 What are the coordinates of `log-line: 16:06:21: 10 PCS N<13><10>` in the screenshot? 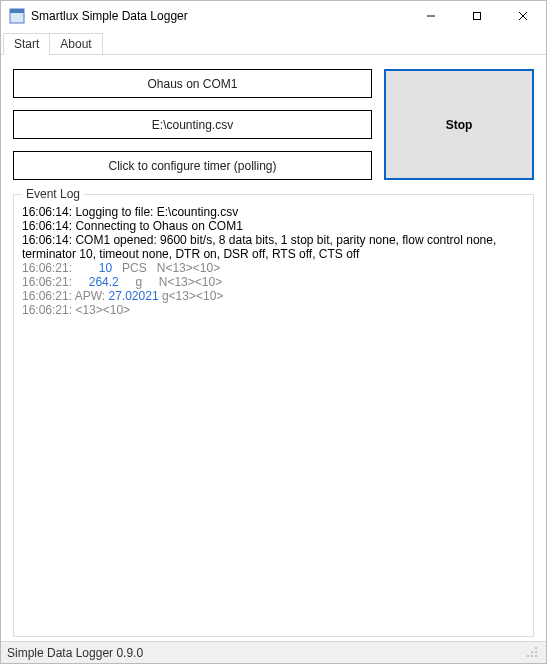 It's located at (274, 268).